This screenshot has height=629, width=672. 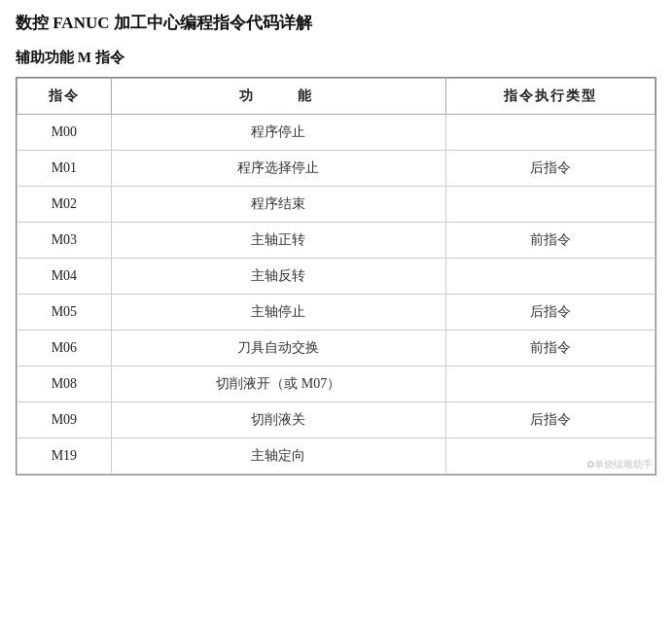 I want to click on table-header-row: 指令 功 能 指令执行类型, so click(x=336, y=95).